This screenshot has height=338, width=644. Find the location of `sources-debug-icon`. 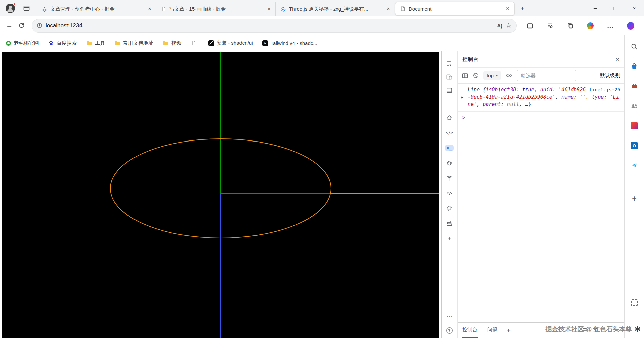

sources-debug-icon is located at coordinates (449, 163).